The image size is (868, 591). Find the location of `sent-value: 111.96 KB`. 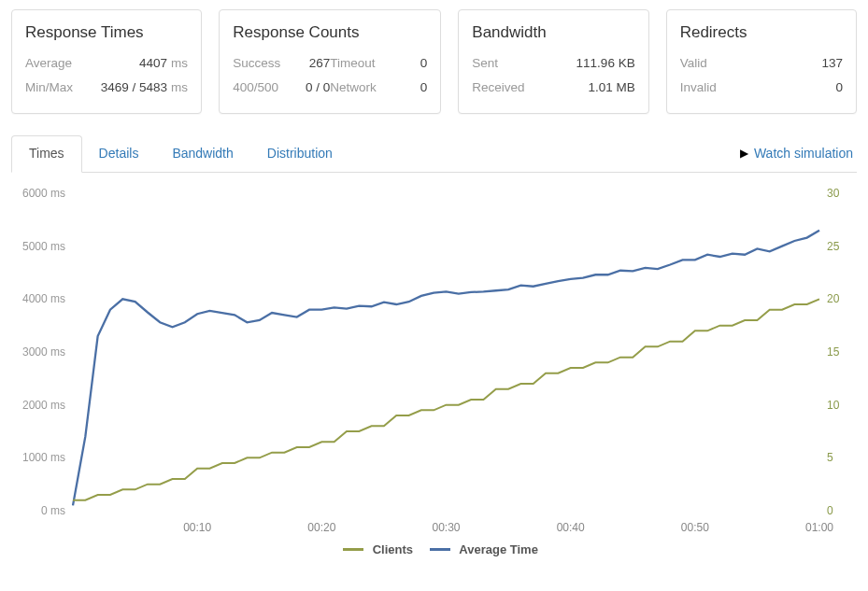

sent-value: 111.96 KB is located at coordinates (583, 63).